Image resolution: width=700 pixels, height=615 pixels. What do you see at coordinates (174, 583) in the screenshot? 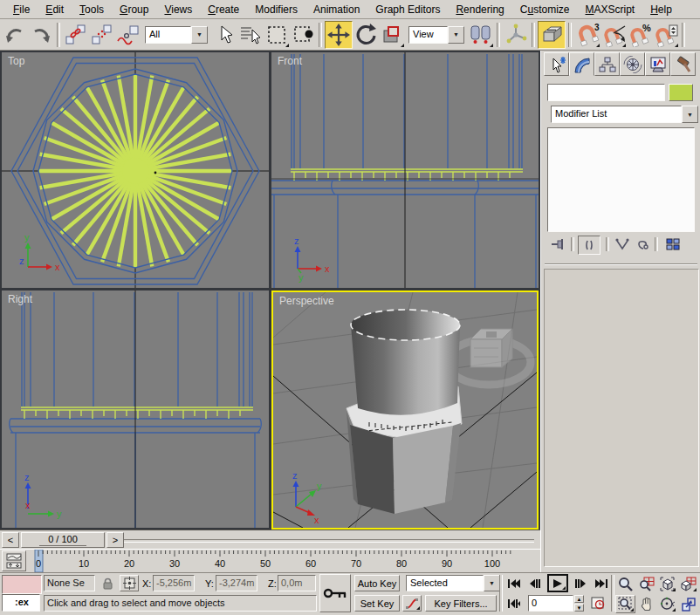
I see `x-coord-field: -5,256m` at bounding box center [174, 583].